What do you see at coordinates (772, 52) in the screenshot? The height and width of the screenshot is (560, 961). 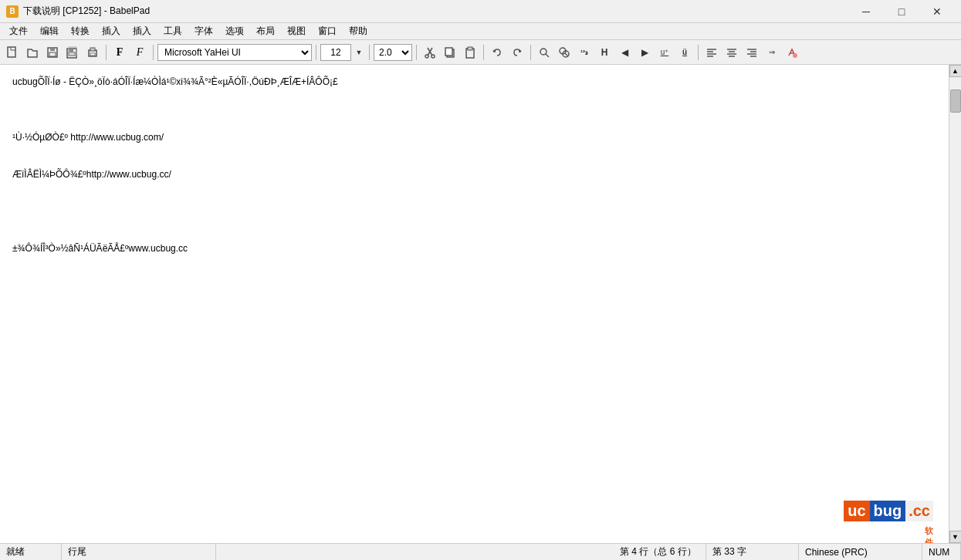 I see `rtl-button: ⇒` at bounding box center [772, 52].